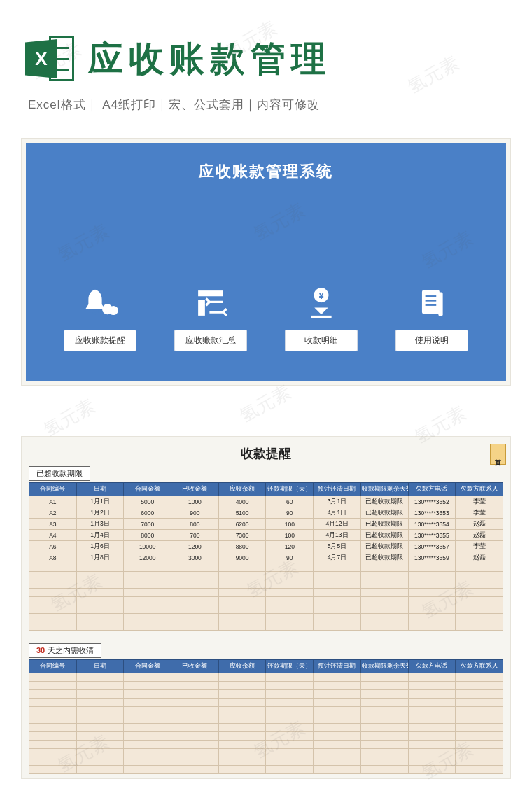 Image resolution: width=532 pixels, height=798 pixels. Describe the element at coordinates (266, 172) in the screenshot. I see `dashboard-title: 应收账款管理系统` at that location.